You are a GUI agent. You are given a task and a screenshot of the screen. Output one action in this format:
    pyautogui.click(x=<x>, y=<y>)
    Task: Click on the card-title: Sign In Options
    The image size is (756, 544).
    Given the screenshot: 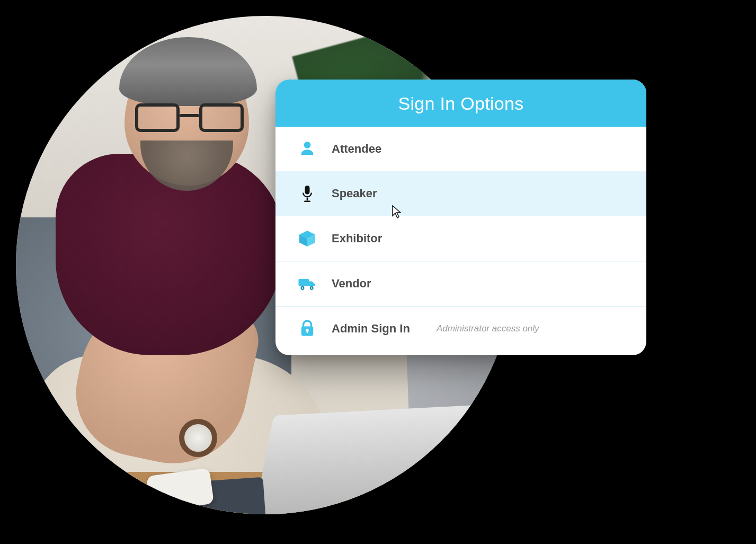 What is the action you would take?
    pyautogui.click(x=461, y=103)
    